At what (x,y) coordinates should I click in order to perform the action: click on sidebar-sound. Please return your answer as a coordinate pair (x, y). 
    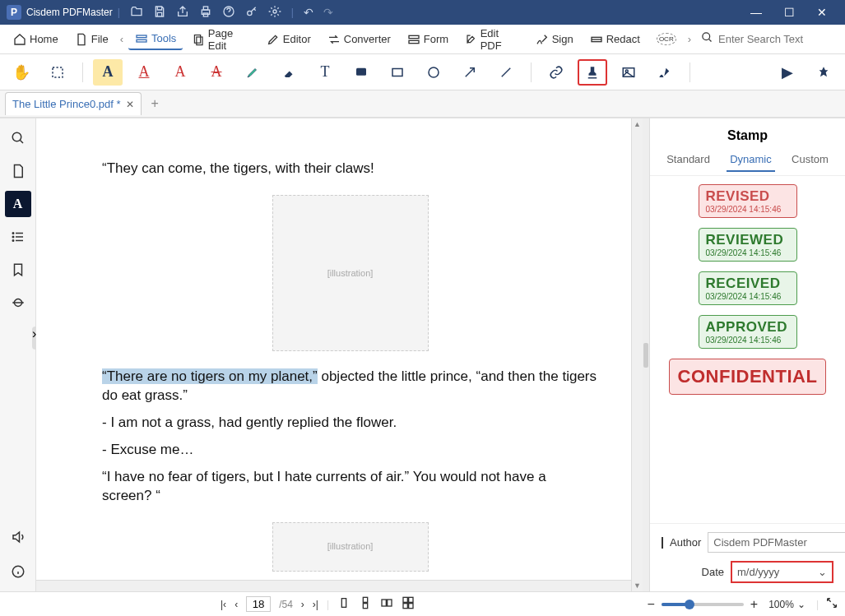
    Looking at the image, I should click on (18, 537).